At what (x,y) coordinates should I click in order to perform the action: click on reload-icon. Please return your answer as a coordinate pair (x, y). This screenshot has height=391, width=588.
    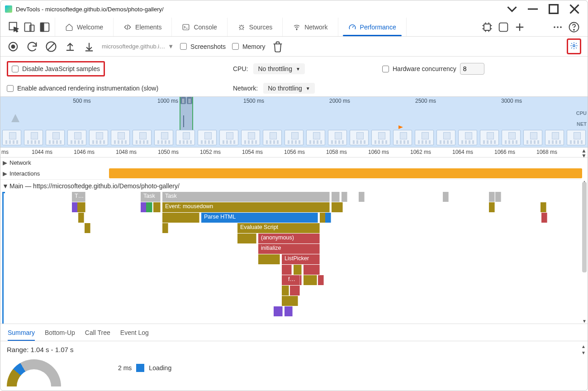
    Looking at the image, I should click on (32, 47).